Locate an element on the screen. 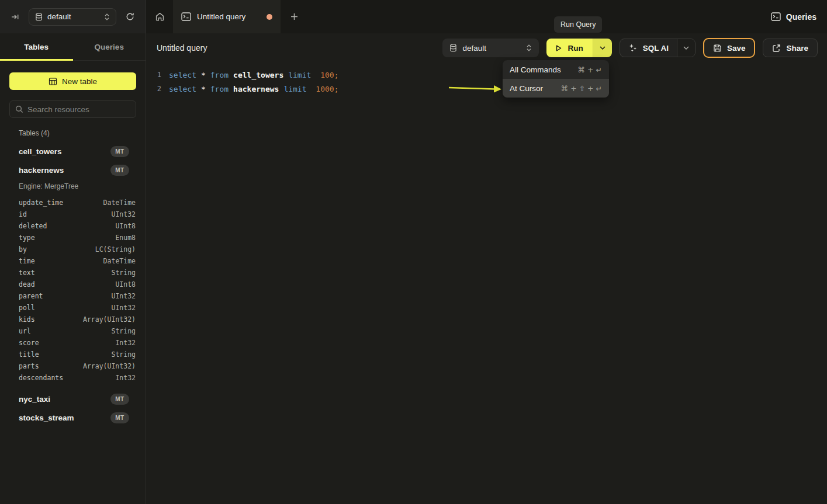  database-selector-value: default is located at coordinates (74, 16).